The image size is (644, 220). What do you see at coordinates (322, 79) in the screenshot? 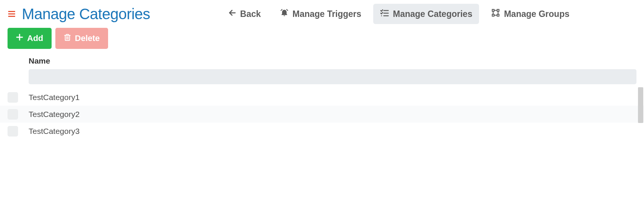
I see `filter-row` at bounding box center [322, 79].